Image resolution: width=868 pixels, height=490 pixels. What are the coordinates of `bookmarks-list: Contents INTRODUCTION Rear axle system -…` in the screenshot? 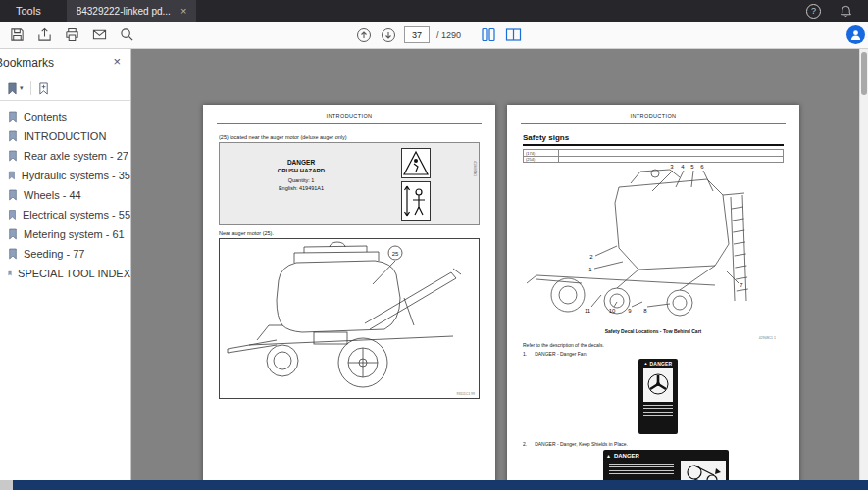 It's located at (65, 192).